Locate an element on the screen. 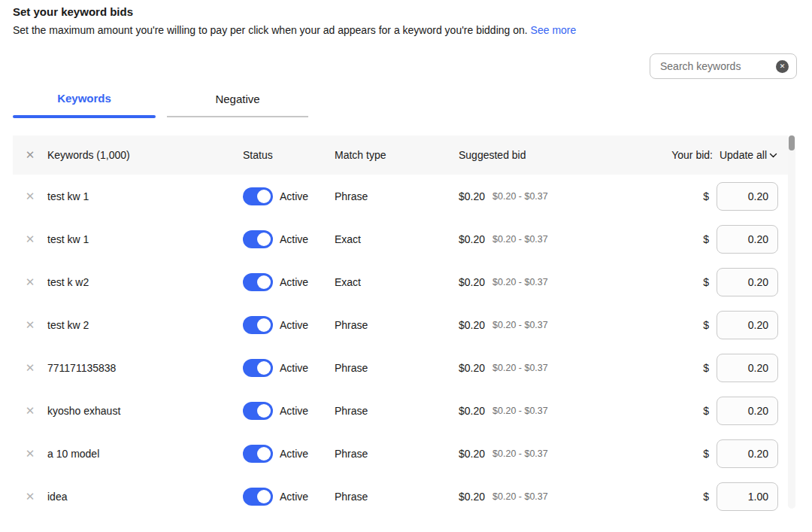 The width and height of the screenshot is (812, 532). tab-keywords-underline is located at coordinates (84, 117).